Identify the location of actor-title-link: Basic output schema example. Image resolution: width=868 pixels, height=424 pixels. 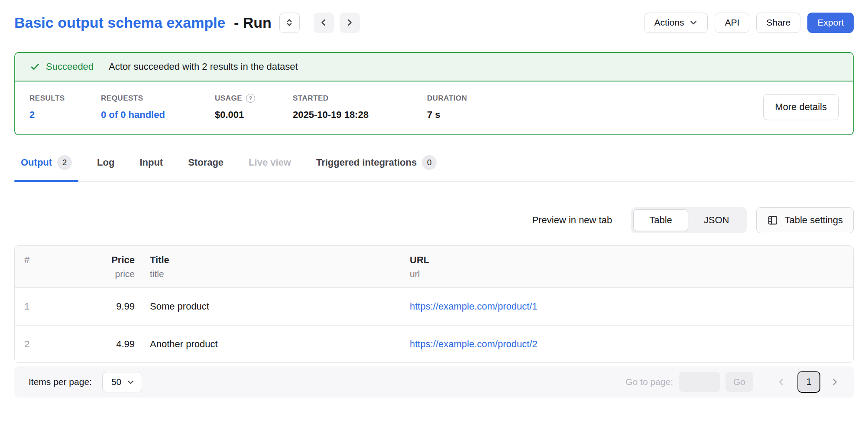
(120, 23).